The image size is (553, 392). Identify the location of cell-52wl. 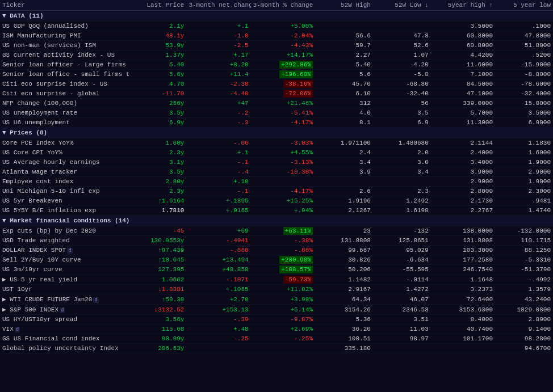
(402, 348).